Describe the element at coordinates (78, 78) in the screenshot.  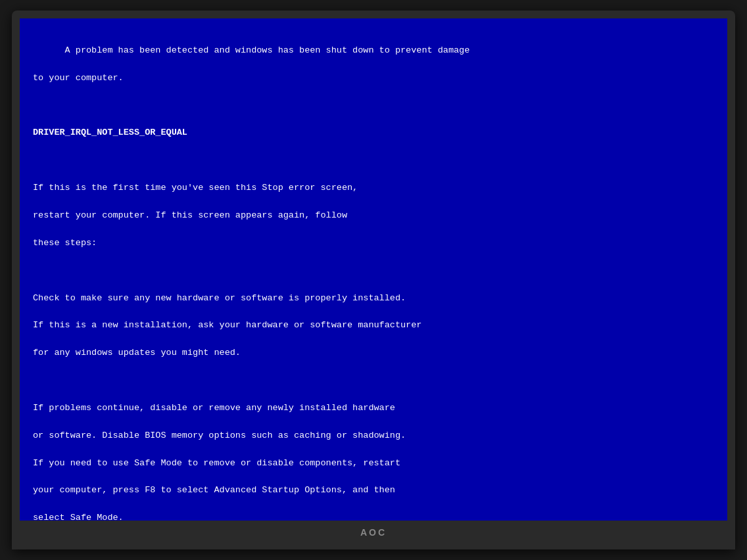
I see `bsod-line2: to your computer.` at that location.